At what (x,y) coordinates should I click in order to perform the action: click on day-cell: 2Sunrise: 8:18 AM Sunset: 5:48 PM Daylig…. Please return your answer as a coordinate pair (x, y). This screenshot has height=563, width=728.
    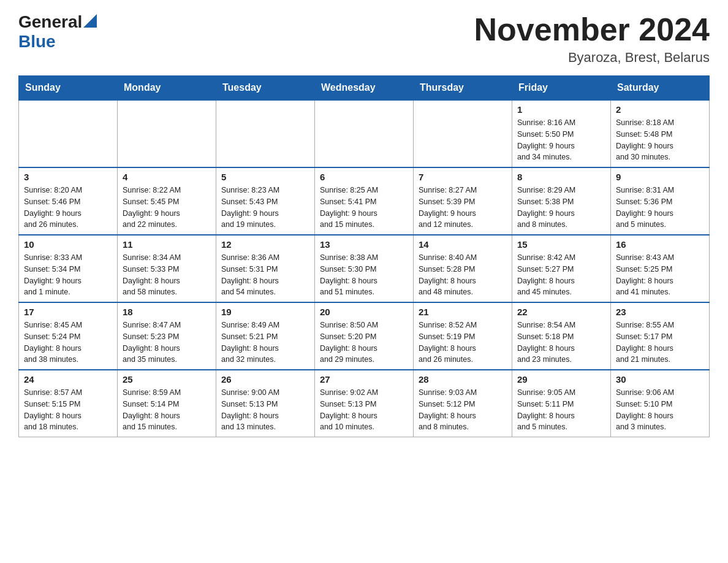
    Looking at the image, I should click on (661, 134).